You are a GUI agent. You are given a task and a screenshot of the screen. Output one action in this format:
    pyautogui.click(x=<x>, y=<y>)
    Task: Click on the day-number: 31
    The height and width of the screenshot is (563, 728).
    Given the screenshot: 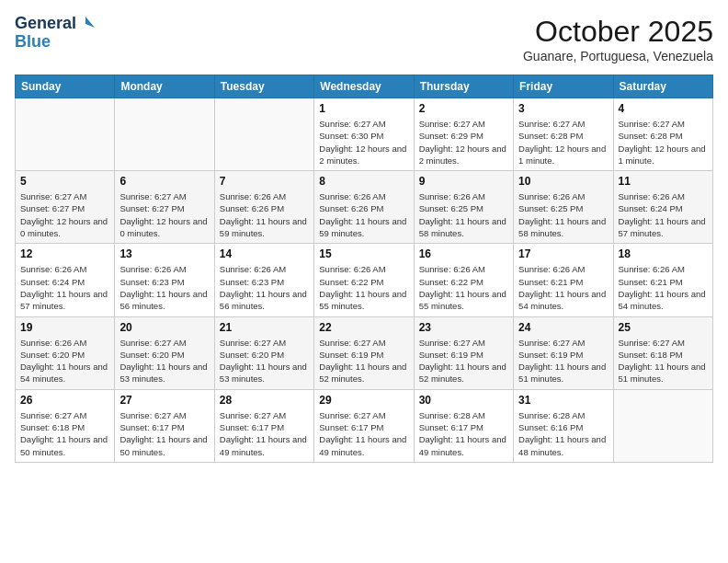 What is the action you would take?
    pyautogui.click(x=563, y=400)
    